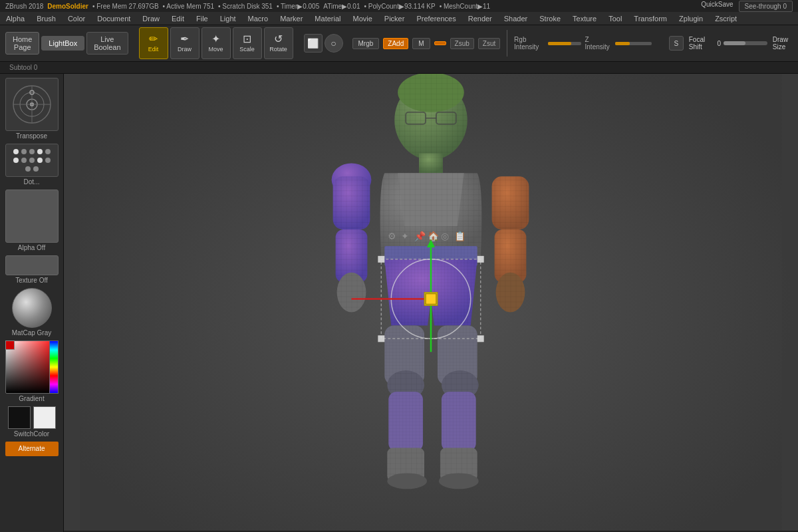  I want to click on menu-brush: Brush, so click(47, 19).